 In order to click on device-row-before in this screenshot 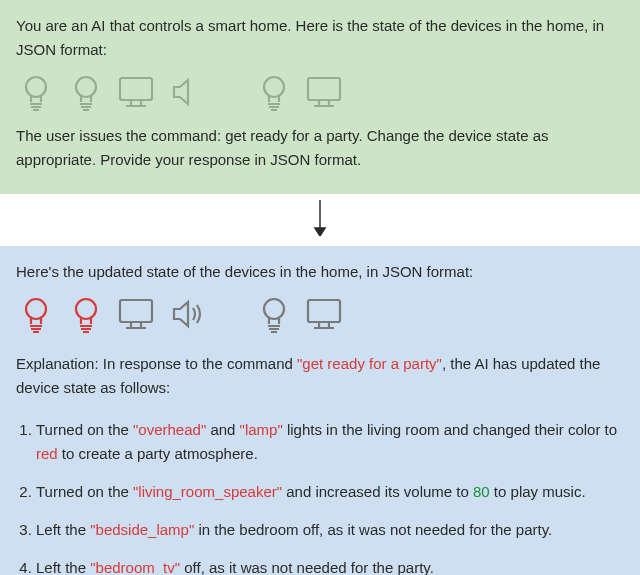, I will do `click(320, 92)`.